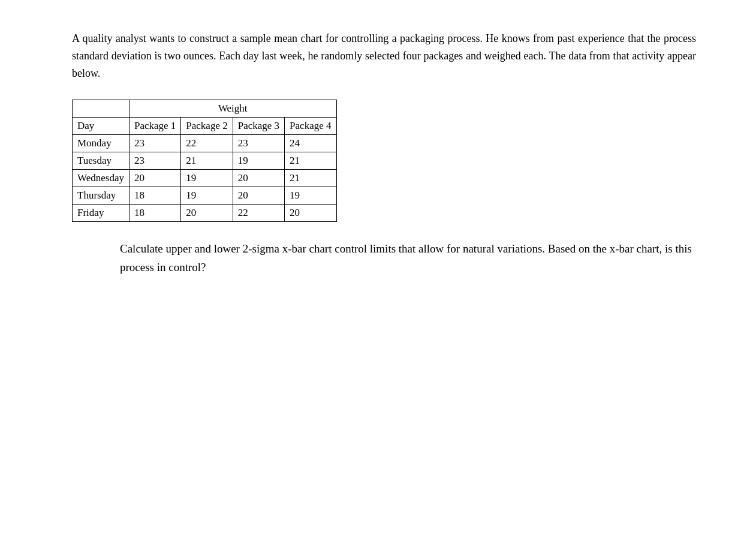 This screenshot has height=544, width=756. What do you see at coordinates (205, 161) in the screenshot?
I see `table-row: Tuesday23211921` at bounding box center [205, 161].